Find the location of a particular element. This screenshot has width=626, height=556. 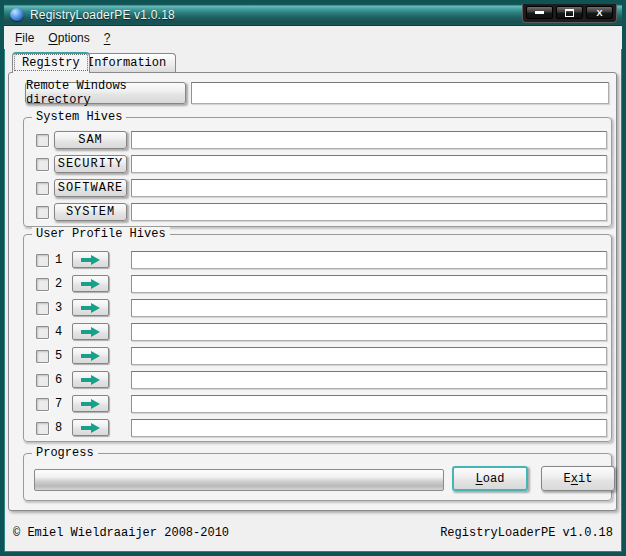

system-path-input is located at coordinates (369, 212).